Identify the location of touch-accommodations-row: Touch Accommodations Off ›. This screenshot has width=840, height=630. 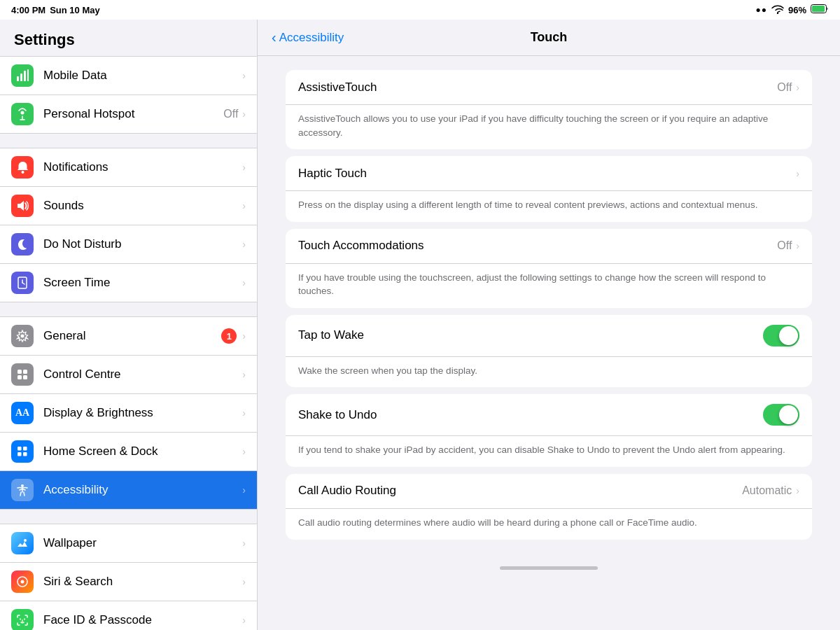
(549, 246).